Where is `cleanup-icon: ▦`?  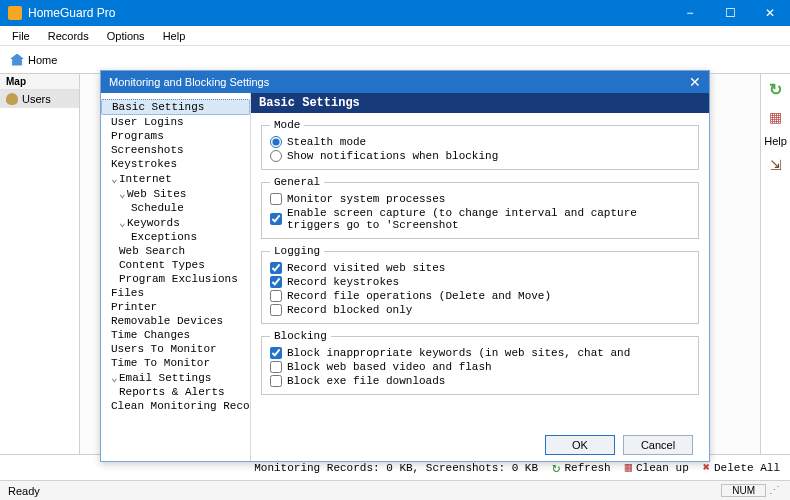 cleanup-icon: ▦ is located at coordinates (628, 468).